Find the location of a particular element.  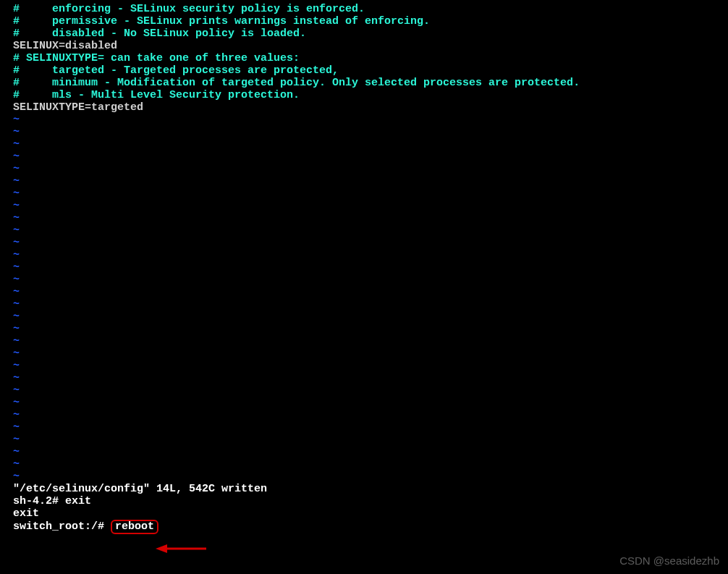

config-line: # disabled - No SELinux policy is loaded… is located at coordinates (159, 33).